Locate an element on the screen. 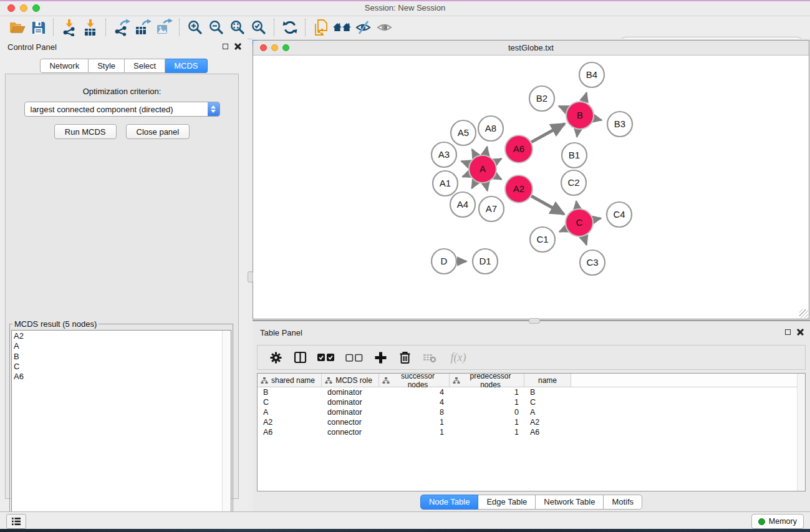 This screenshot has width=810, height=532. node-A3: A3 is located at coordinates (444, 155).